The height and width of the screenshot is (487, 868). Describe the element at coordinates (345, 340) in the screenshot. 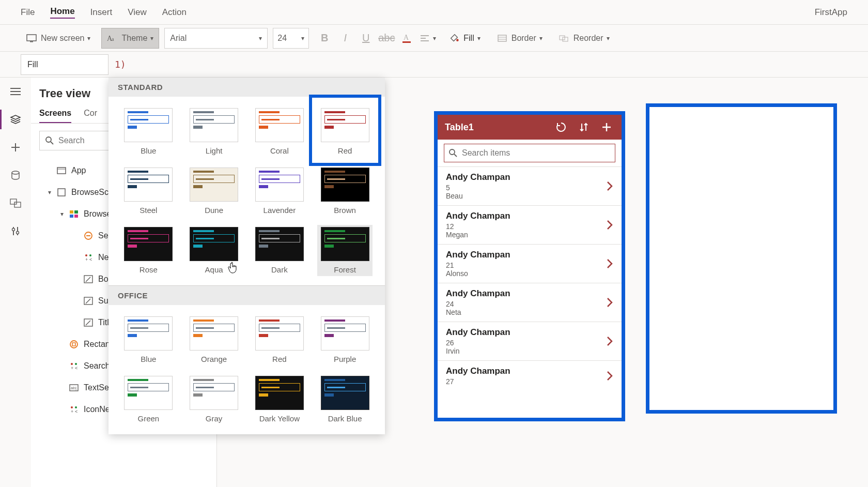

I see `theme-option-purple: Purple` at that location.